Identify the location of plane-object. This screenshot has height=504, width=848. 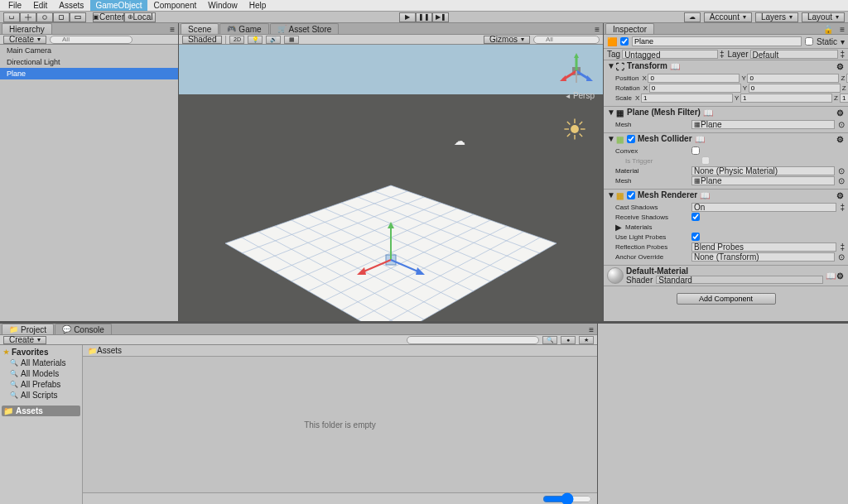
(391, 249).